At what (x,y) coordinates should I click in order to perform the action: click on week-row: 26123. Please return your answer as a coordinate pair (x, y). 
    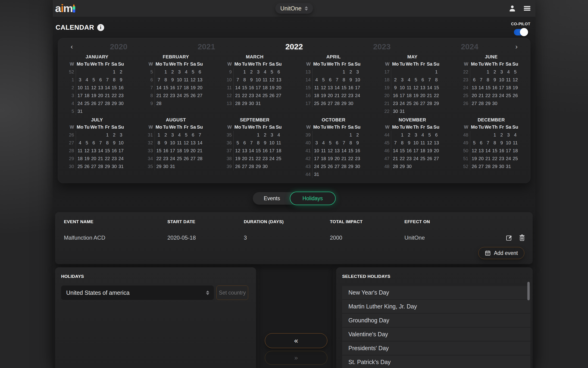
    Looking at the image, I should click on (97, 135).